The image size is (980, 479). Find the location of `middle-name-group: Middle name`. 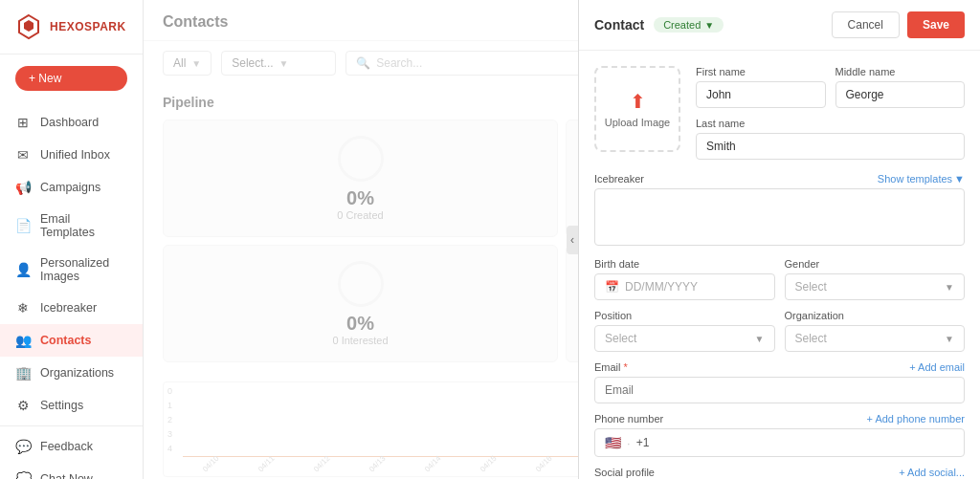

middle-name-group: Middle name is located at coordinates (901, 87).